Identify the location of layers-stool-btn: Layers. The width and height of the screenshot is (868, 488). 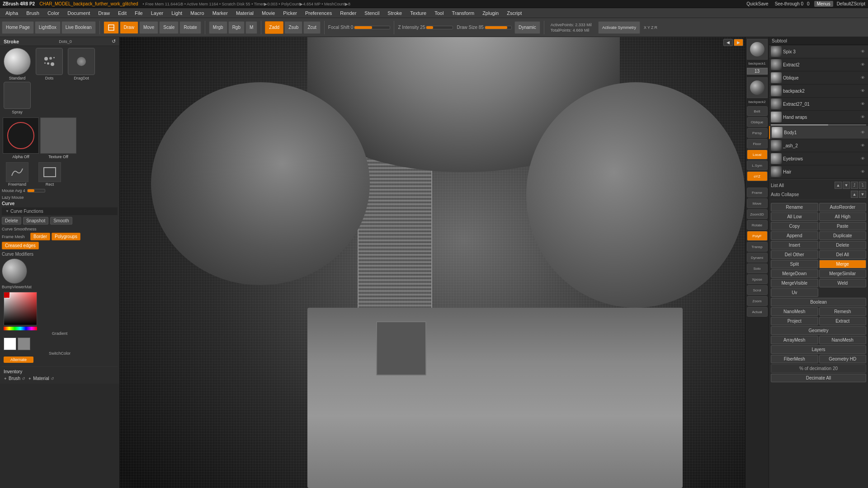
(818, 350).